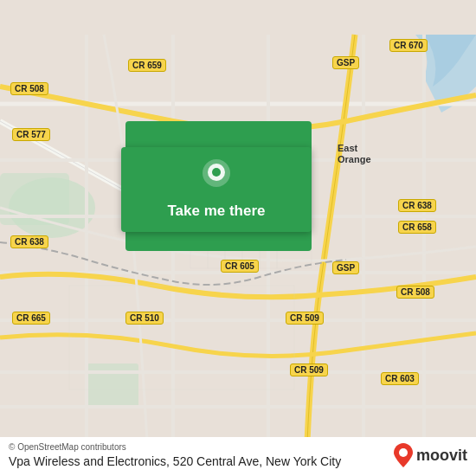 The width and height of the screenshot is (476, 476). Describe the element at coordinates (355, 154) in the screenshot. I see `city-label-east-orange: EastOrange` at that location.